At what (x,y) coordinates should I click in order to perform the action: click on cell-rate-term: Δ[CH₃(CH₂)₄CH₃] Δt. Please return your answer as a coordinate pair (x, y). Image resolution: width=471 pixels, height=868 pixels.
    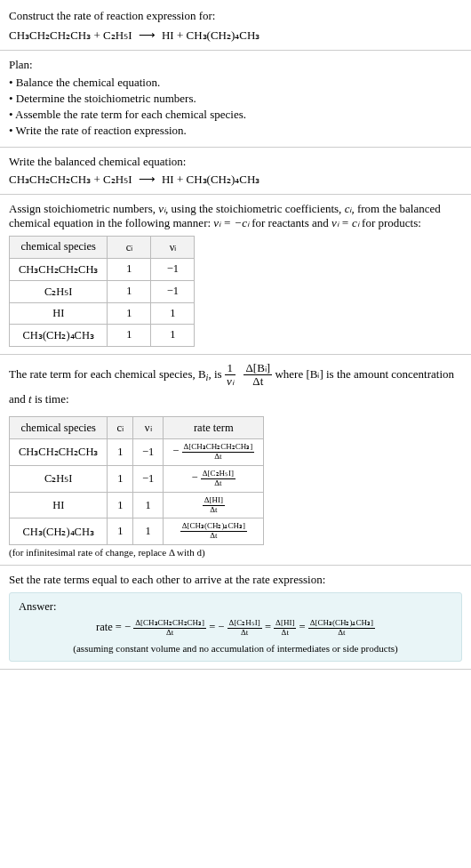
    Looking at the image, I should click on (213, 532).